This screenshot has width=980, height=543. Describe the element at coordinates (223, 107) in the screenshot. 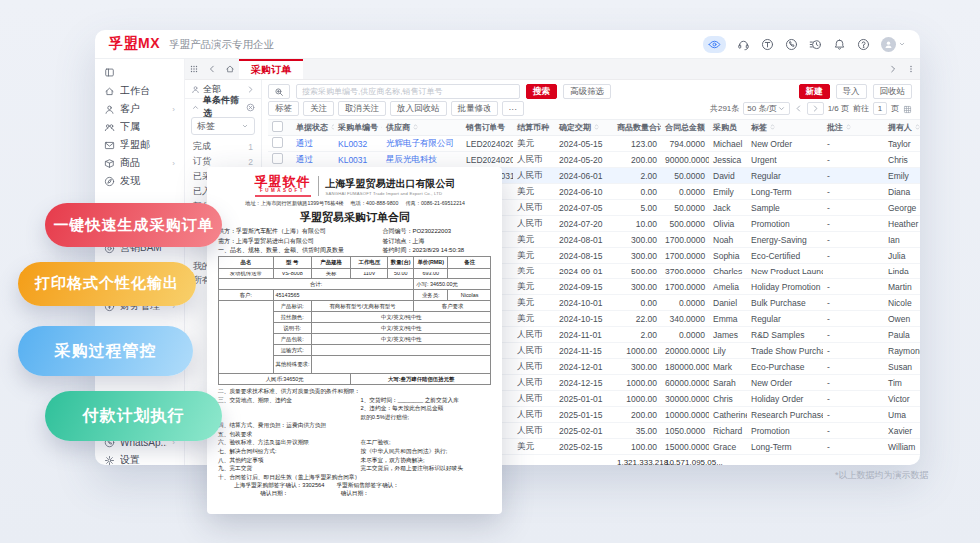

I see `filter-group-header: 单条件筛选` at that location.